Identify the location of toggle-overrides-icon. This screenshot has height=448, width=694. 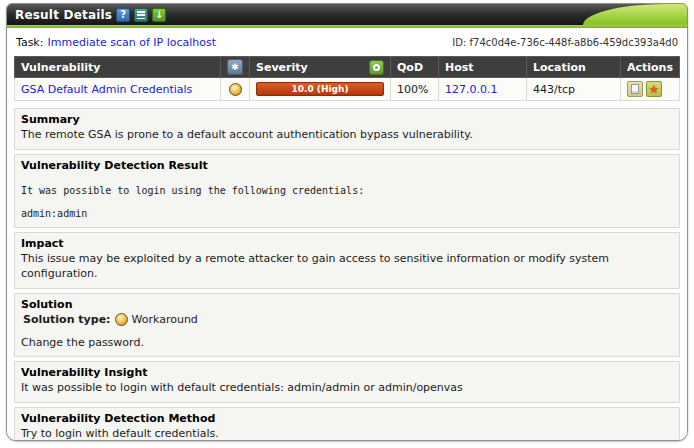
(376, 68).